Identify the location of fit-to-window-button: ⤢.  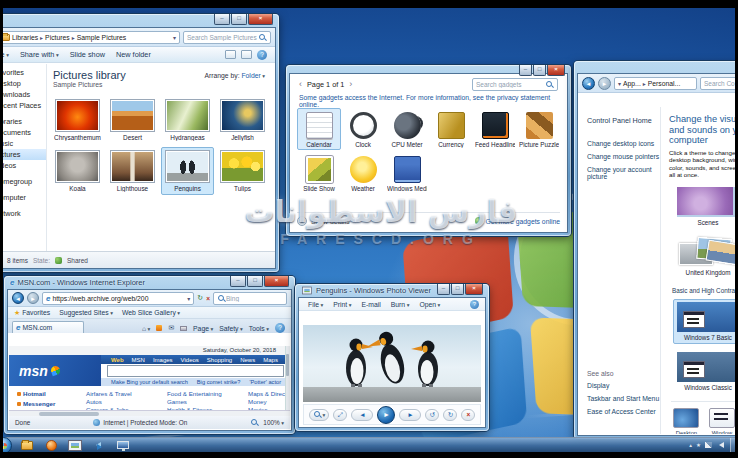
(340, 415).